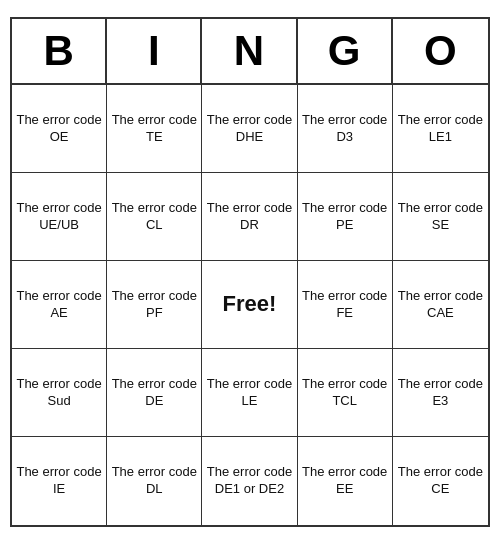 This screenshot has width=500, height=544. What do you see at coordinates (250, 217) in the screenshot?
I see `bingo-cell-7: The error code DR` at bounding box center [250, 217].